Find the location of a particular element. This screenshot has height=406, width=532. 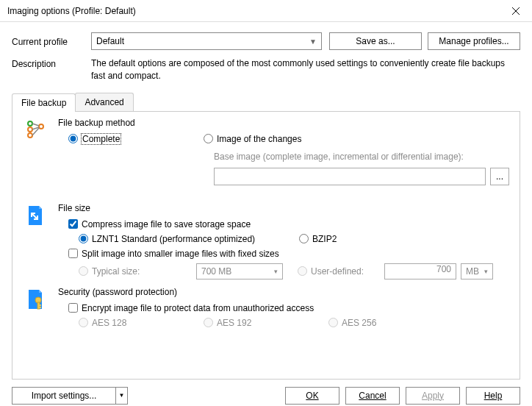

filesize-group-title: File size is located at coordinates (284, 208).